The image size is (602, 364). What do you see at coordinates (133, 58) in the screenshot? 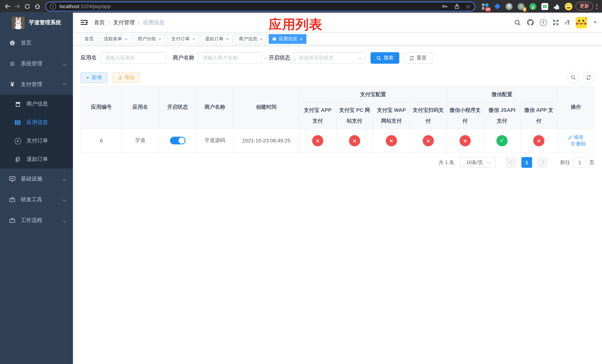
I see `app-name-input: 请输入应用名` at bounding box center [133, 58].